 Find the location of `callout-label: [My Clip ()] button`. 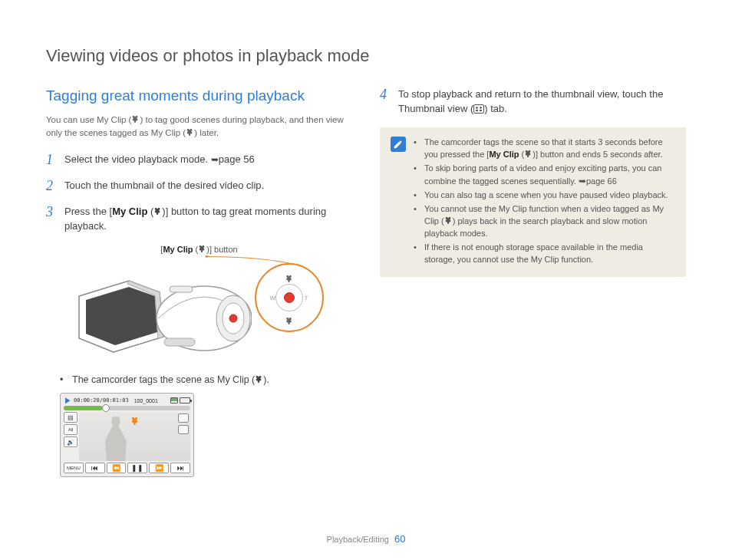

callout-label: [My Clip ()] button is located at coordinates (199, 249).